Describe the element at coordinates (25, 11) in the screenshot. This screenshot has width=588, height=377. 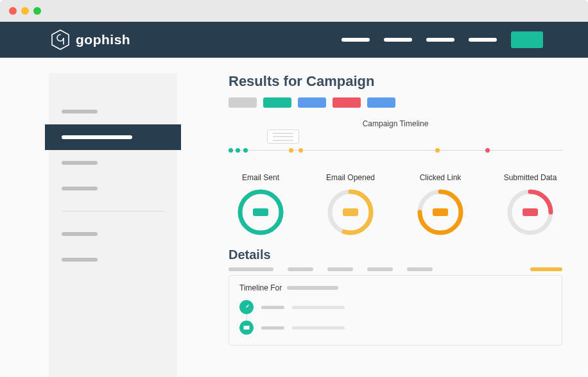
I see `window-minimize-icon` at that location.